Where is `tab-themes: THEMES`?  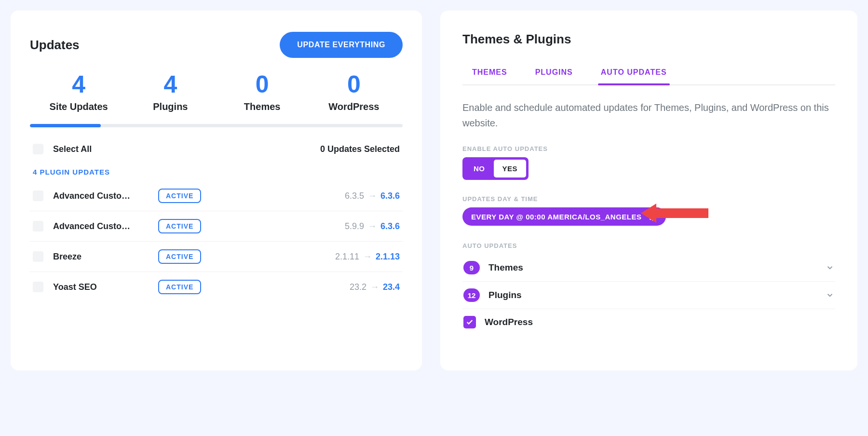
tab-themes: THEMES is located at coordinates (490, 76).